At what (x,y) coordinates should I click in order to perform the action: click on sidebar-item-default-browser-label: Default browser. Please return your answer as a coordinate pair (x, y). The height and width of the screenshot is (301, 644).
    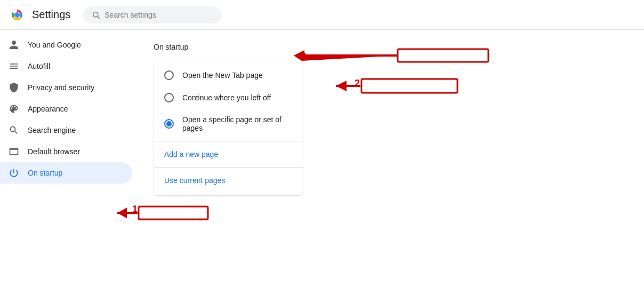
    Looking at the image, I should click on (54, 152).